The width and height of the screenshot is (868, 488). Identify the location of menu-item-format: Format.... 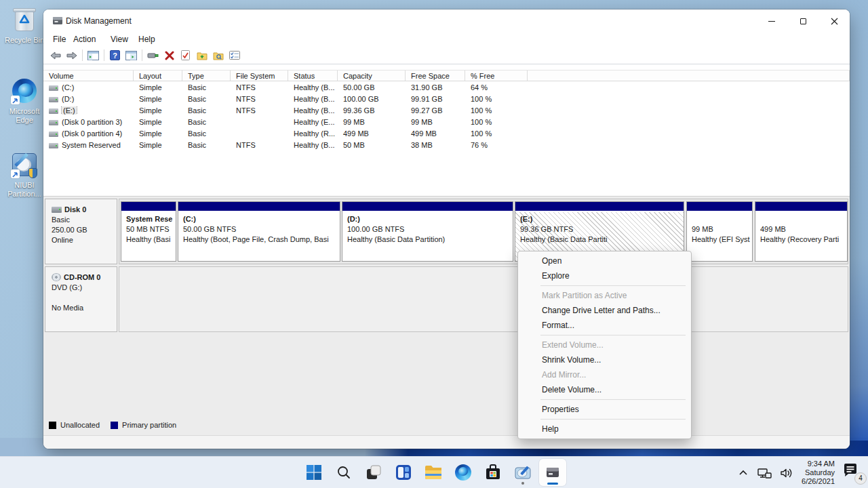
(605, 325).